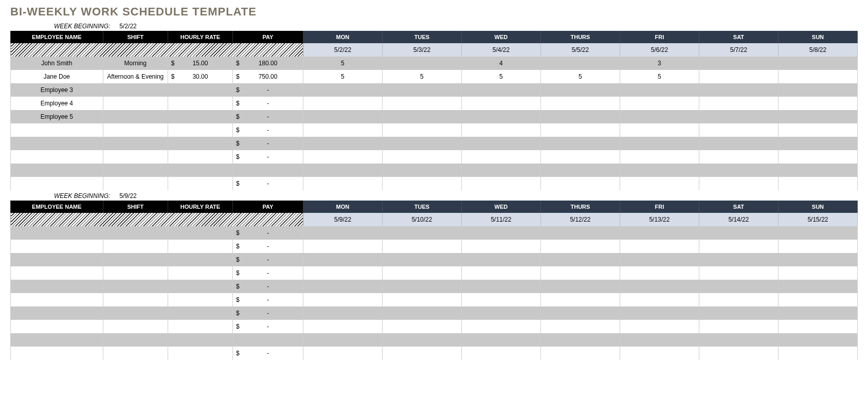  Describe the element at coordinates (268, 77) in the screenshot. I see `pay-cell: $750.00` at that location.